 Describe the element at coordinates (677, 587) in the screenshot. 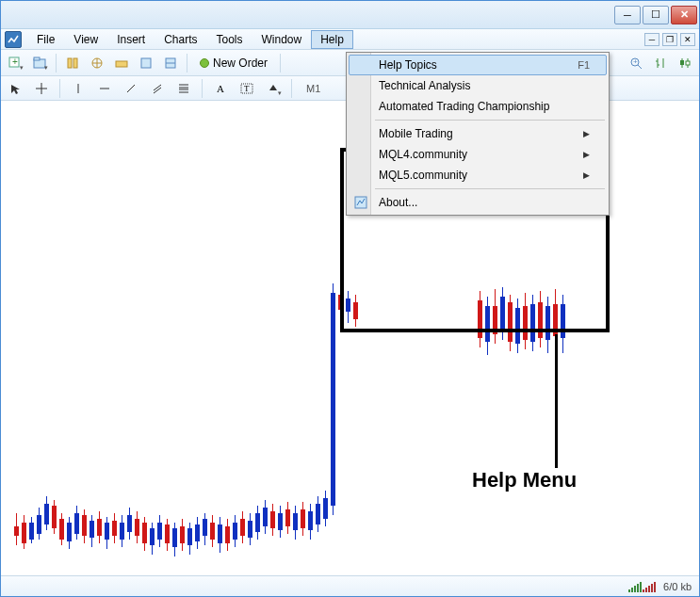

I see `network-status: 6/0 kb` at that location.